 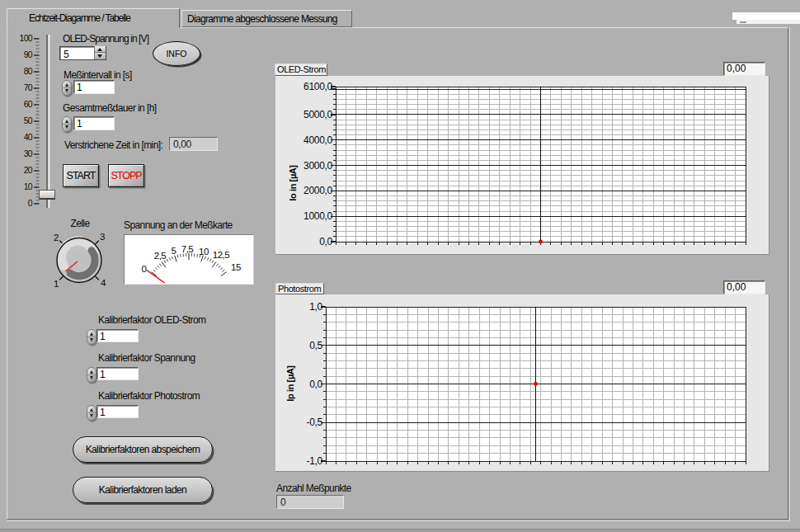 What do you see at coordinates (144, 269) in the screenshot?
I see `svg-text: 0` at bounding box center [144, 269].